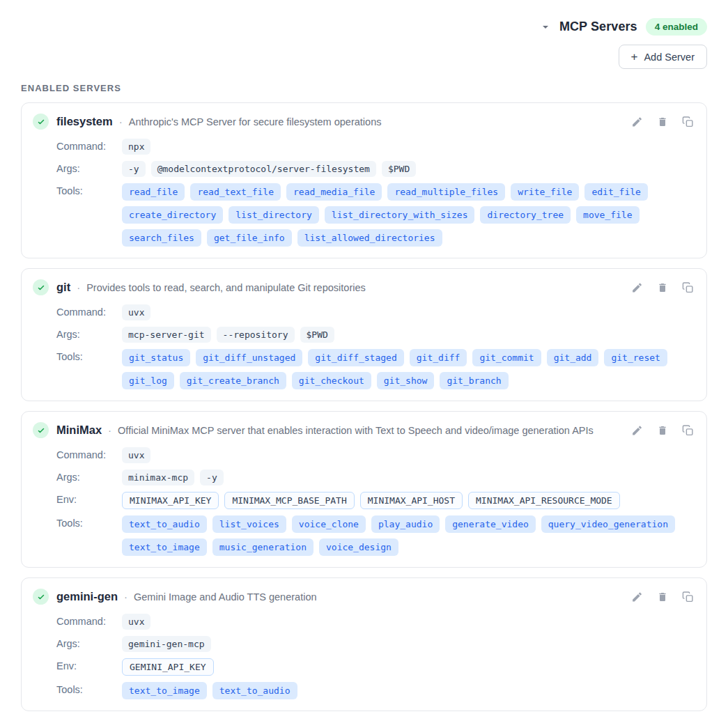 This screenshot has height=714, width=728. I want to click on env-pill: MINIMAX_API_RESOURCE_MODE, so click(544, 500).